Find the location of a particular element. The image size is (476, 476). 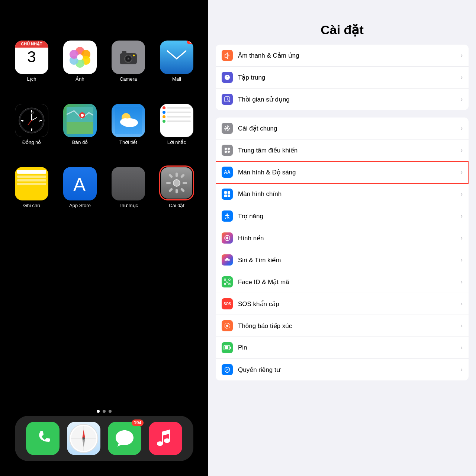

settings-row-sound: Âm thanh & Cảm ứng › is located at coordinates (342, 56).